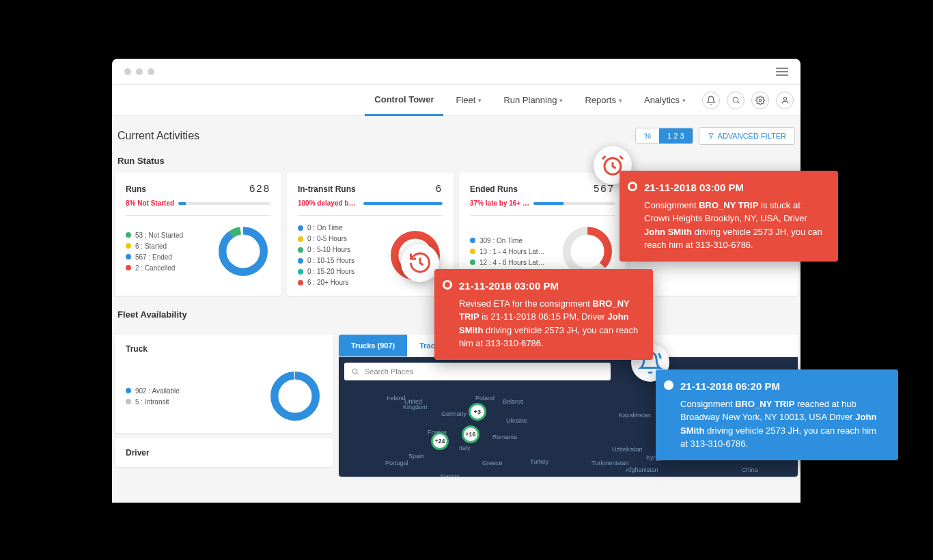  What do you see at coordinates (154, 251) in the screenshot?
I see `legend: 53 : Not Started6 : Started567 : Ended2 …` at bounding box center [154, 251].